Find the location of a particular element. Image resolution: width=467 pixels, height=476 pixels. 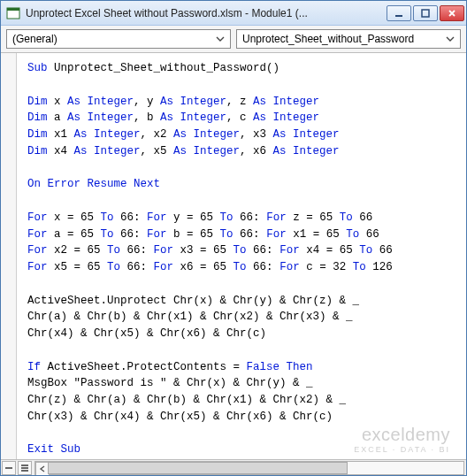

minimize-button is located at coordinates (399, 13).